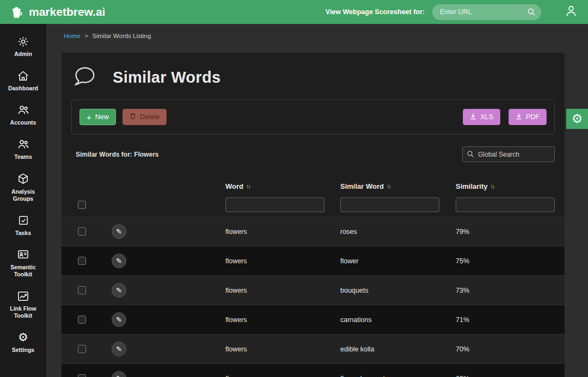  What do you see at coordinates (275, 205) in the screenshot?
I see `word-filter-input` at bounding box center [275, 205].